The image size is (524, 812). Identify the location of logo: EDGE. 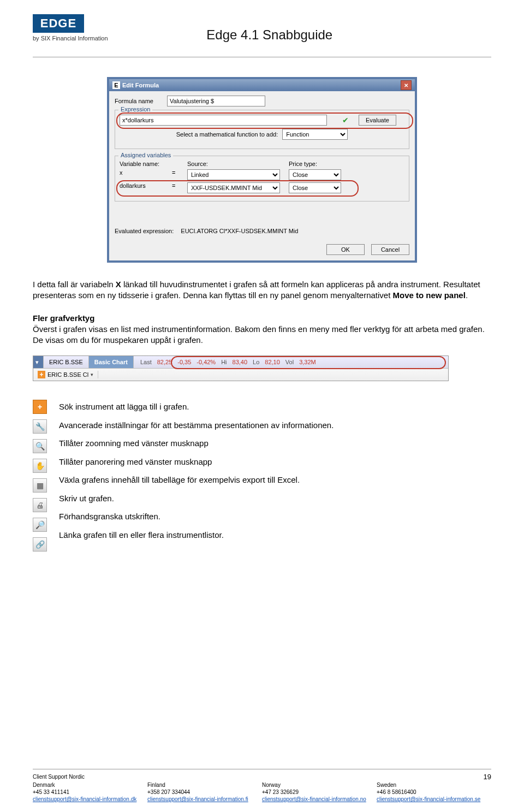
(58, 23).